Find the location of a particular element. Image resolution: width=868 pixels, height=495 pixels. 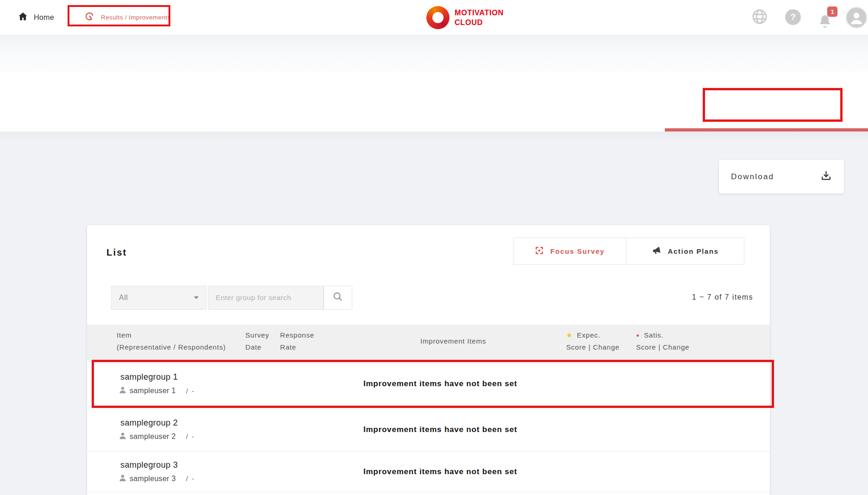

list-actions: Focus Survey Action Plans is located at coordinates (629, 251).